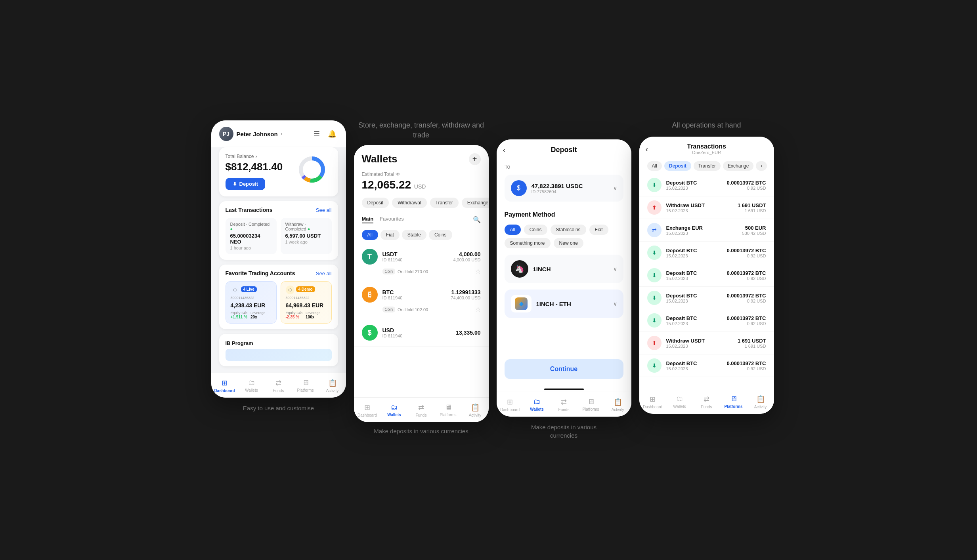 The width and height of the screenshot is (977, 560). Describe the element at coordinates (707, 407) in the screenshot. I see `p4-nav-funds-label: Funds` at that location.